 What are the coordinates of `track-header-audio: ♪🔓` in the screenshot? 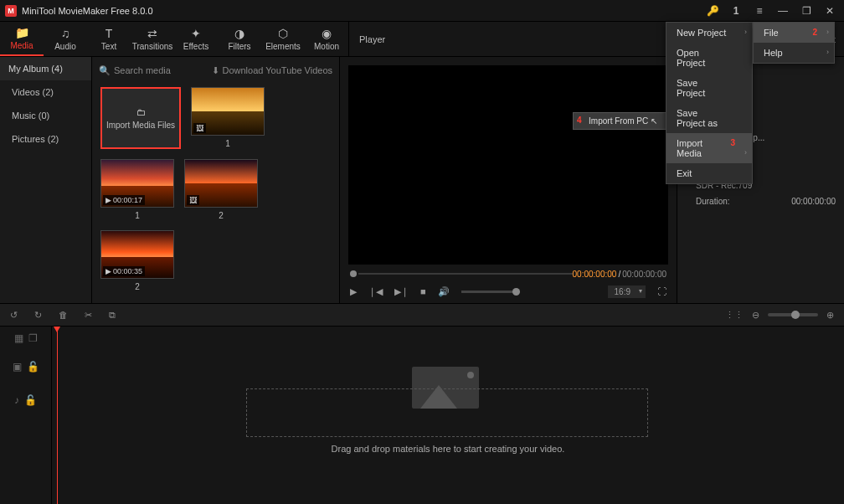 It's located at (25, 400).